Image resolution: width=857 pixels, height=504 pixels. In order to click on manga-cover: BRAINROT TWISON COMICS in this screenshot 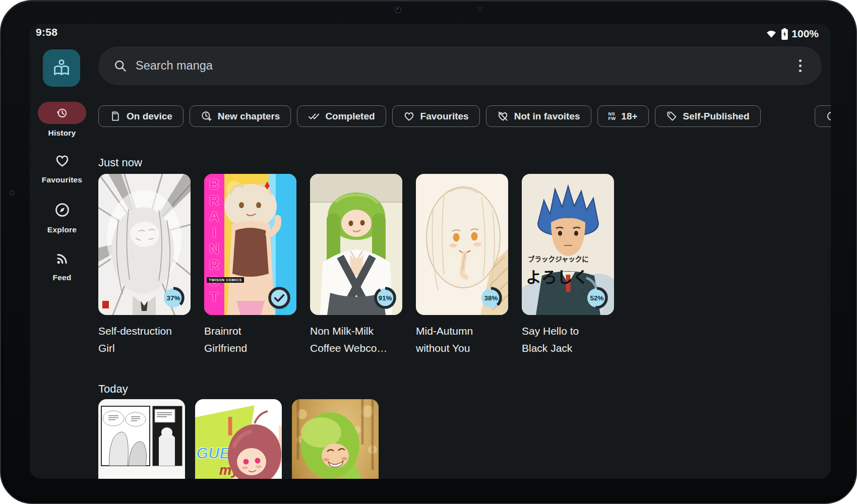, I will do `click(250, 244)`.